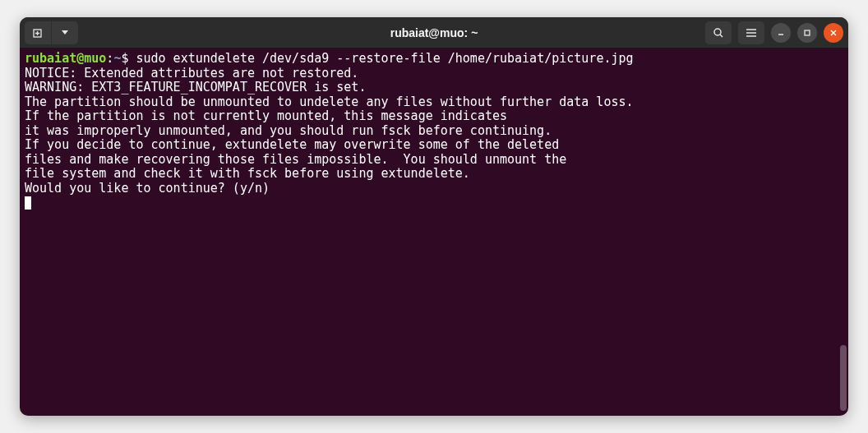 Image resolution: width=868 pixels, height=433 pixels. Describe the element at coordinates (833, 33) in the screenshot. I see `close-button` at that location.